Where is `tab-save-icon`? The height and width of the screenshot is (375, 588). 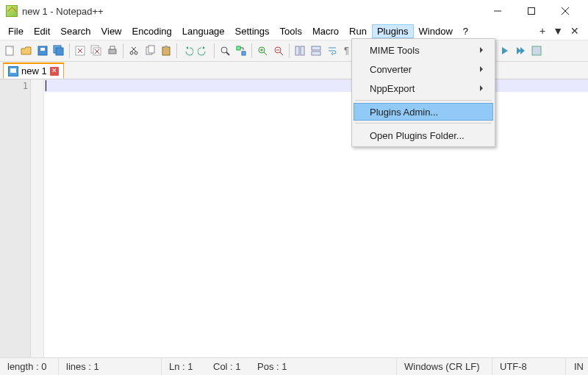
tab-save-icon is located at coordinates (13, 71).